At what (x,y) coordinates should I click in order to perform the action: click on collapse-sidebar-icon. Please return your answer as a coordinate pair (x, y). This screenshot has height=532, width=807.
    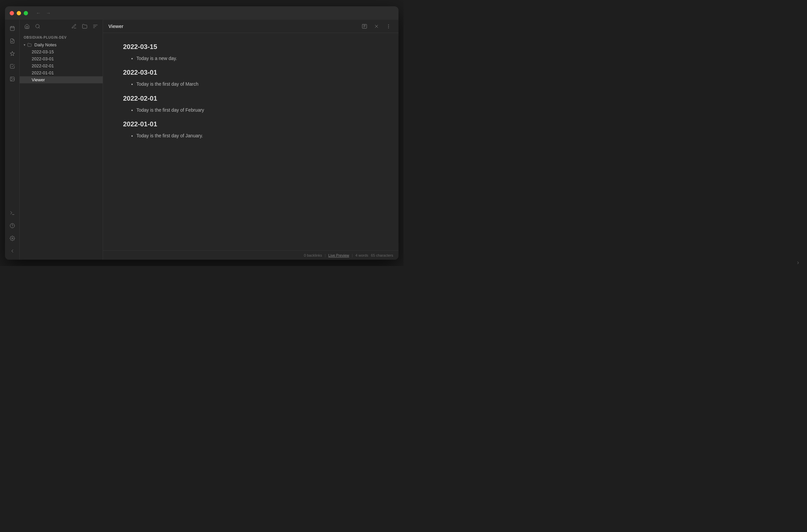
    Looking at the image, I should click on (12, 251).